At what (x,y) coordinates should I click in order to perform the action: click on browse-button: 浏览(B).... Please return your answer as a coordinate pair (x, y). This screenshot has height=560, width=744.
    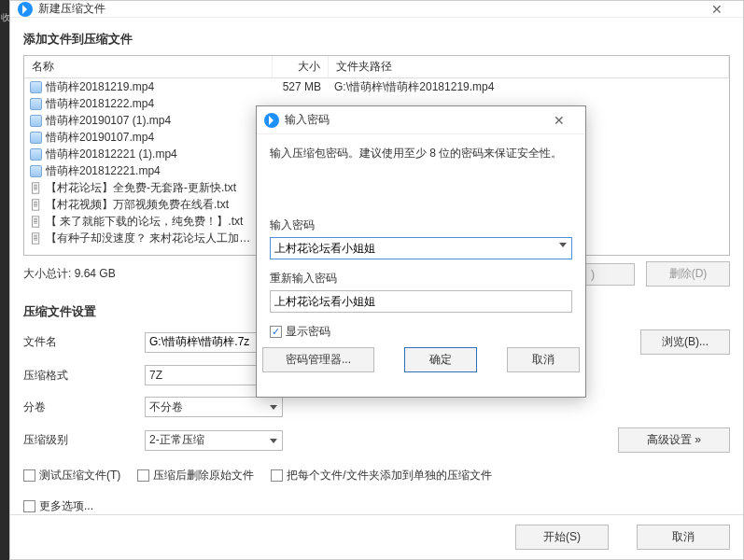
    Looking at the image, I should click on (685, 342).